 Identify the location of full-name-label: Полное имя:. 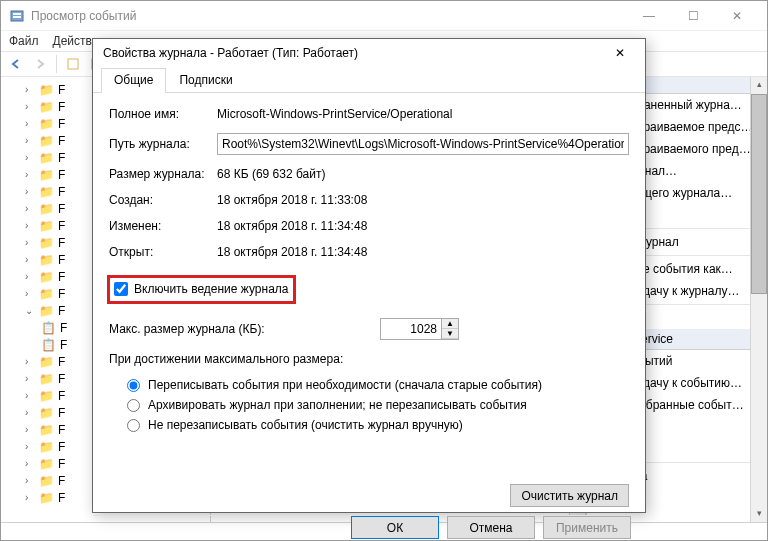
(158, 114).